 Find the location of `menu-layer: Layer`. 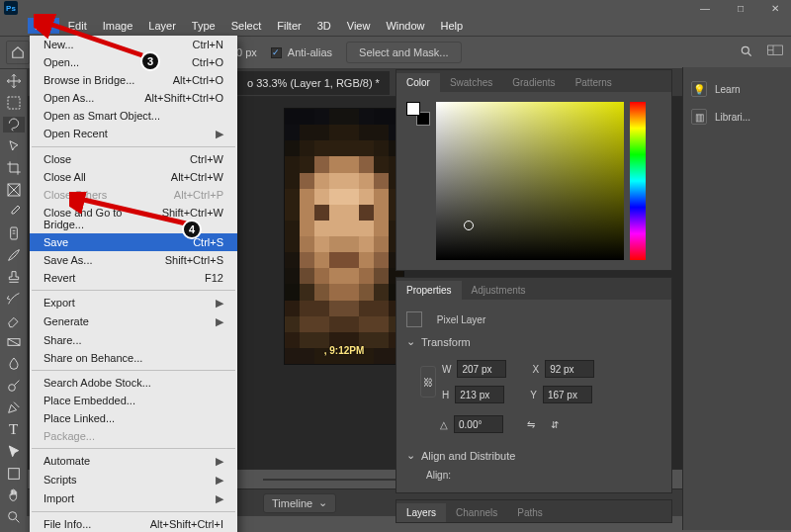

menu-layer: Layer is located at coordinates (162, 26).